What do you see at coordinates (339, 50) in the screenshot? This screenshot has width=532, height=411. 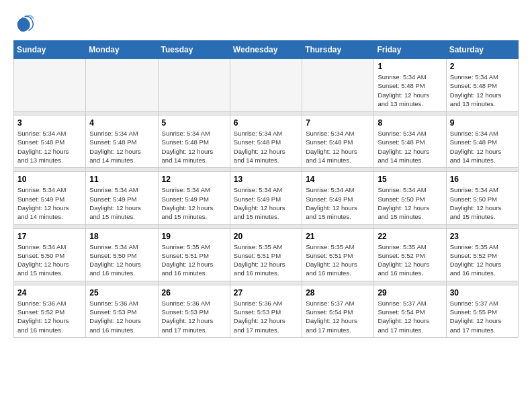 I see `weekday-header: Thursday` at bounding box center [339, 50].